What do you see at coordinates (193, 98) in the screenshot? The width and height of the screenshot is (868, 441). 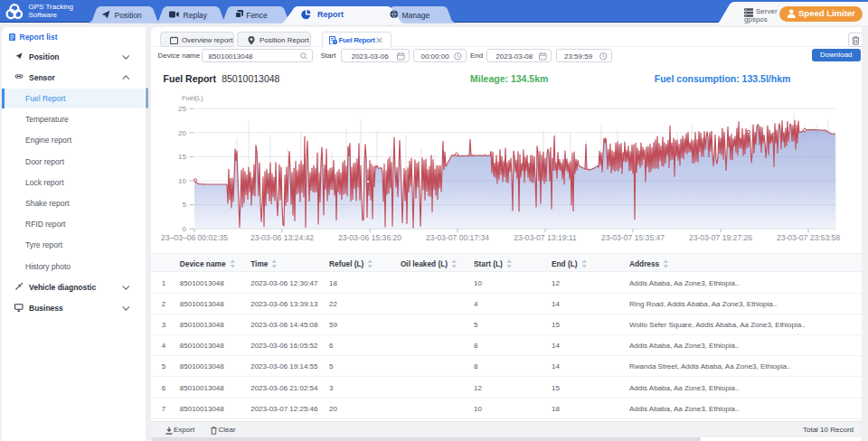 I see `svg-text: Fuel(L)` at bounding box center [193, 98].